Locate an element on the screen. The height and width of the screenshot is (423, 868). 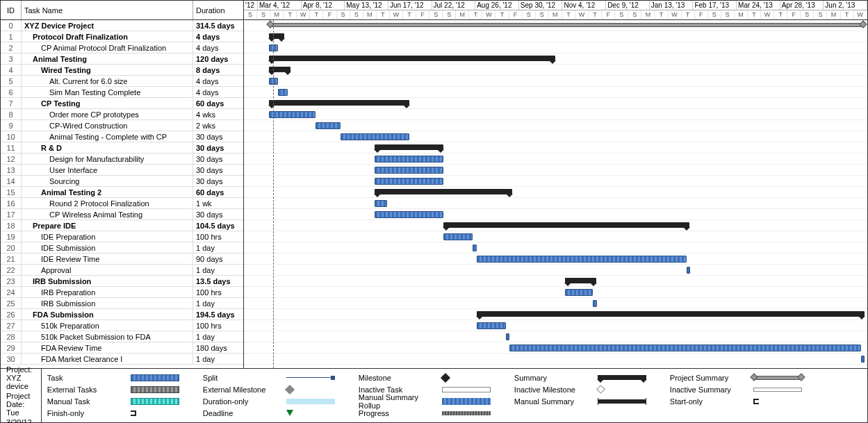
day-header: T is located at coordinates (755, 15).